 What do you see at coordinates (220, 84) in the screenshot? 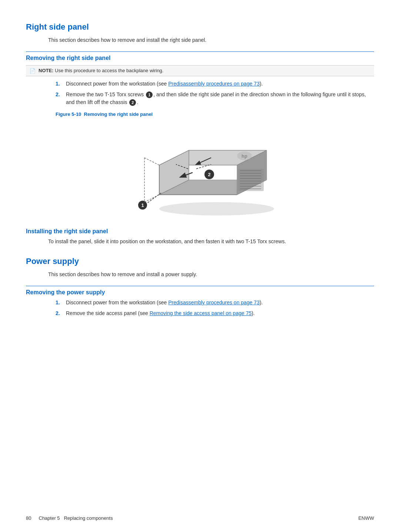
I see `step-1-content: Disconnect power from the workstation (s…` at bounding box center [220, 84].